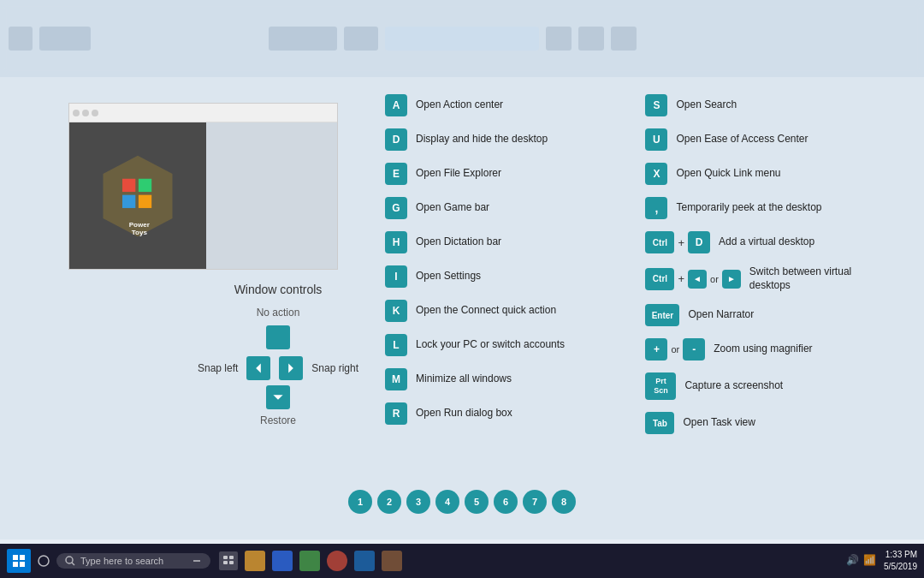 This screenshot has width=924, height=578. I want to click on shortcut-row-l: L Lock your PC or switch accounts, so click(500, 345).